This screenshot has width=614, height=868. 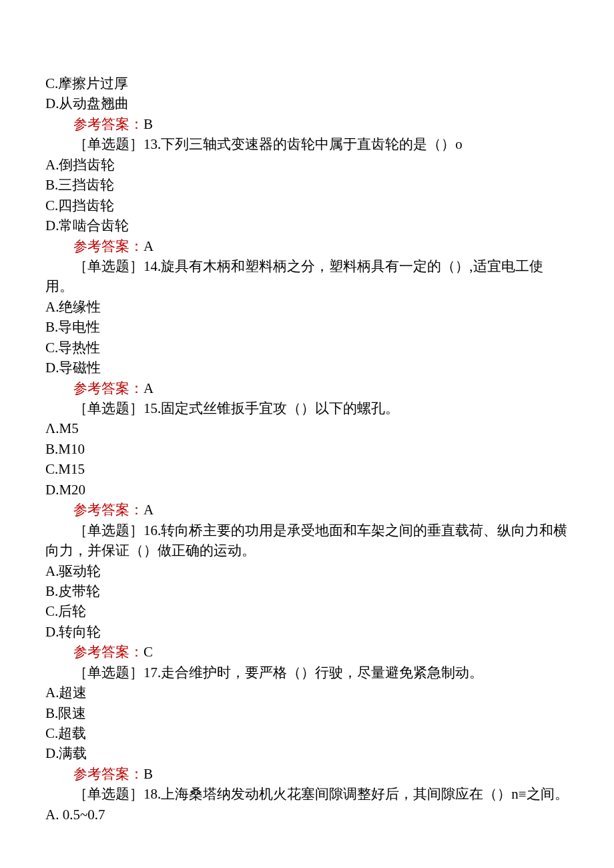 I want to click on option-line: A.驱动轮, so click(x=307, y=571).